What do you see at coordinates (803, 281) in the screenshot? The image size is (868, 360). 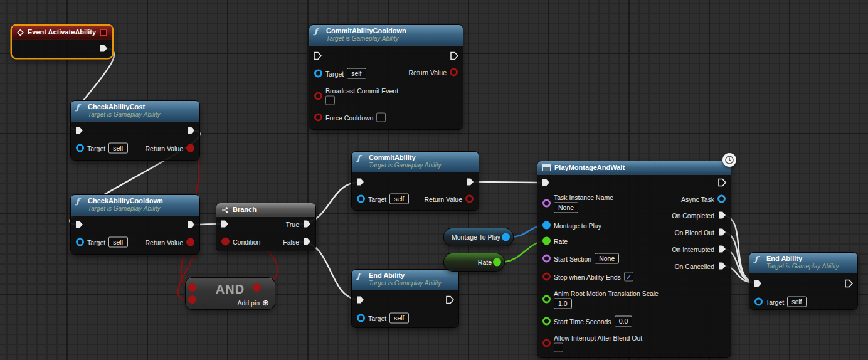 I see `node-end-ability-right: ƒ End Ability Target is Gameplay Ability…` at bounding box center [803, 281].